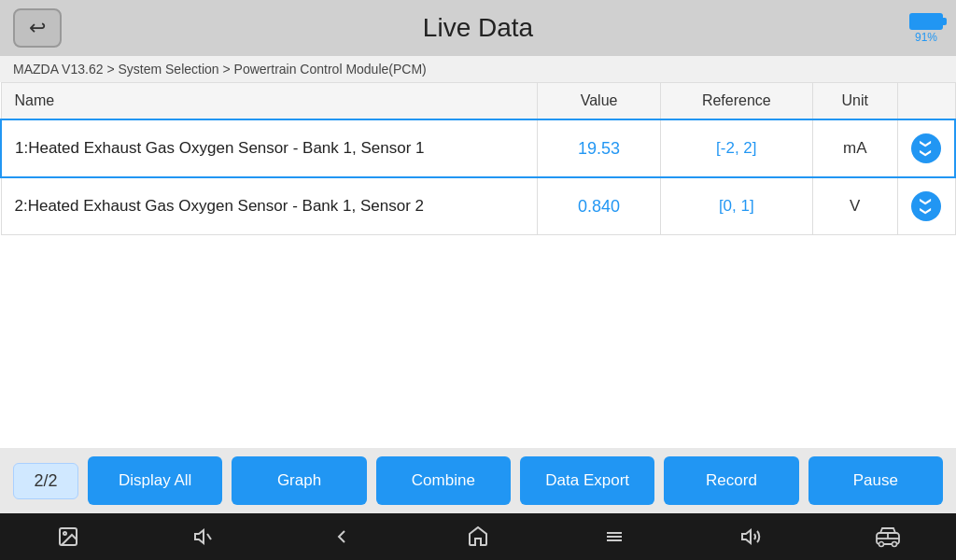 The width and height of the screenshot is (956, 560). I want to click on volume-down-icon, so click(204, 537).